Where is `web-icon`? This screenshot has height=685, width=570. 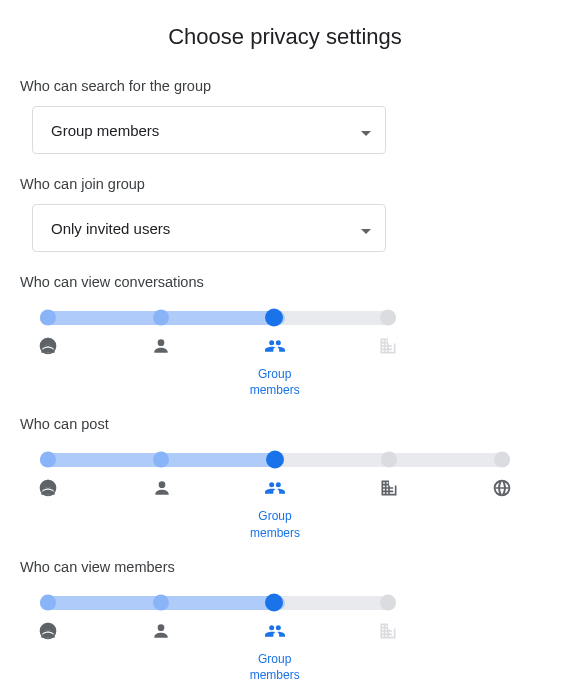
web-icon is located at coordinates (502, 509).